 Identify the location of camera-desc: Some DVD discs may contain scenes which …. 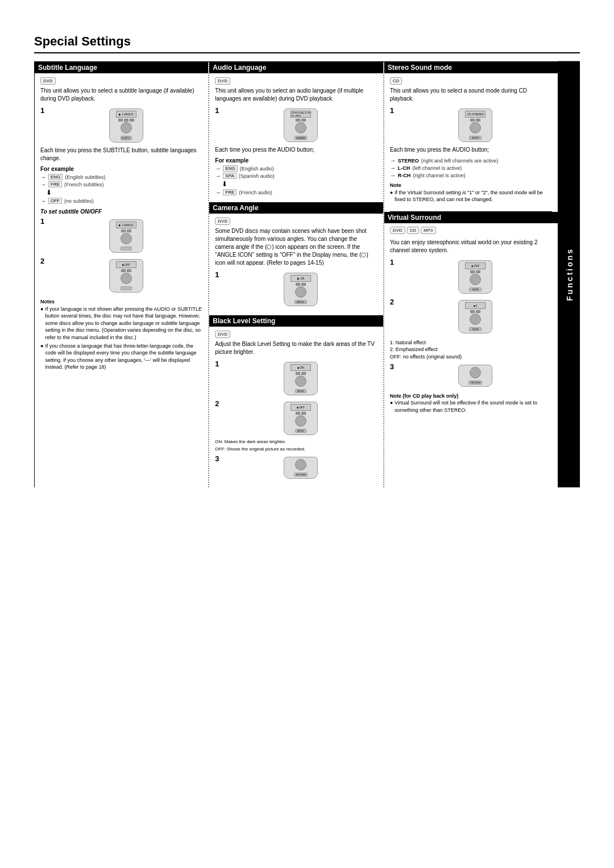
(296, 247).